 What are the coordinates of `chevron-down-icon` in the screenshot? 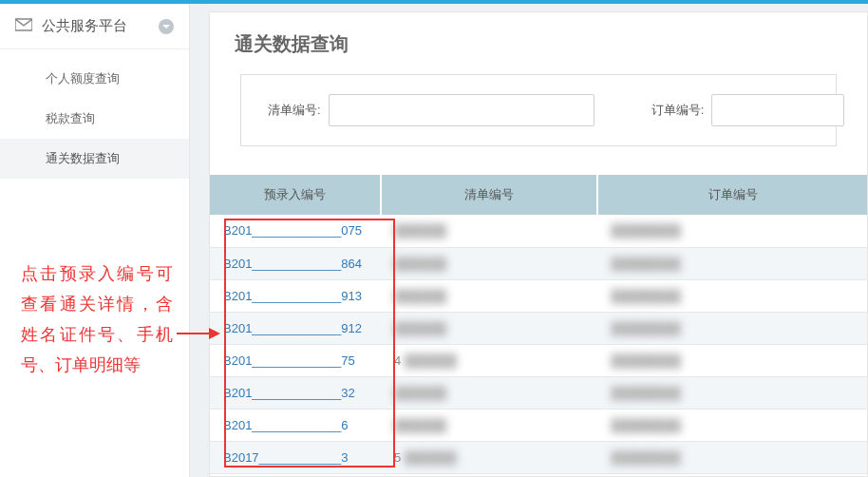 It's located at (166, 27).